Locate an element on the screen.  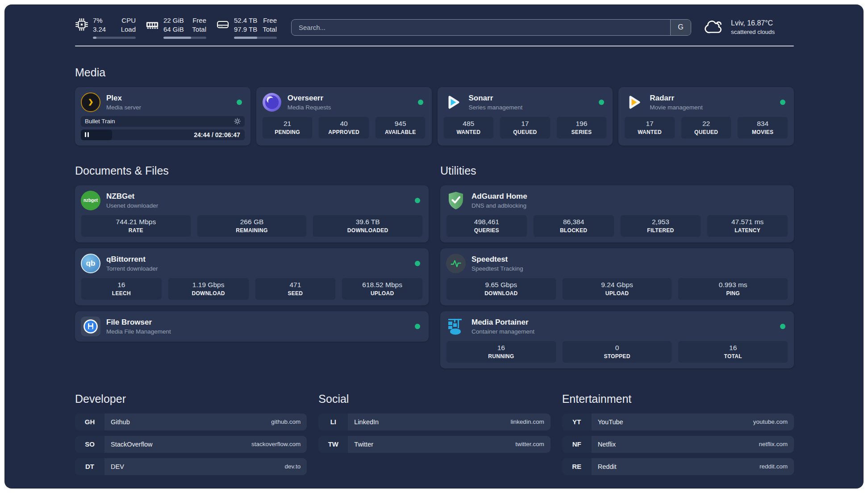
load-label: Load is located at coordinates (129, 29).